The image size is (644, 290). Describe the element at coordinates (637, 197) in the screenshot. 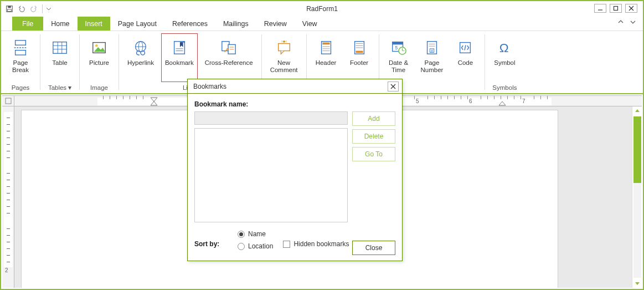

I see `vertical-scrollbar` at that location.